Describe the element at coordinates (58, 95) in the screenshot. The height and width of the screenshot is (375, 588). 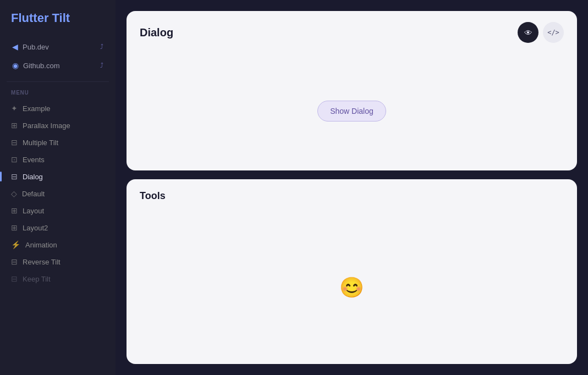
I see `menu-section-label: MENU` at that location.